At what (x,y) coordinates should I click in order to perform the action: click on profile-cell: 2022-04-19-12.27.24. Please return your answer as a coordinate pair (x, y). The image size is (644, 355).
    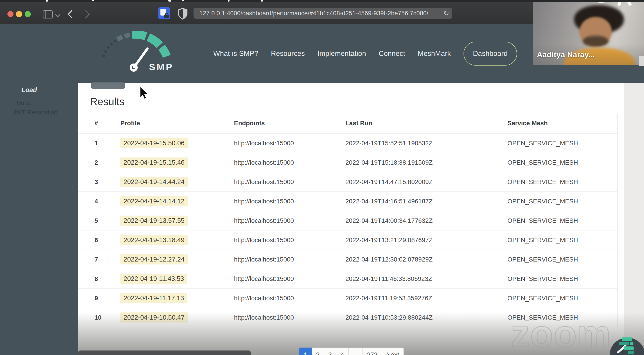
    Looking at the image, I should click on (177, 259).